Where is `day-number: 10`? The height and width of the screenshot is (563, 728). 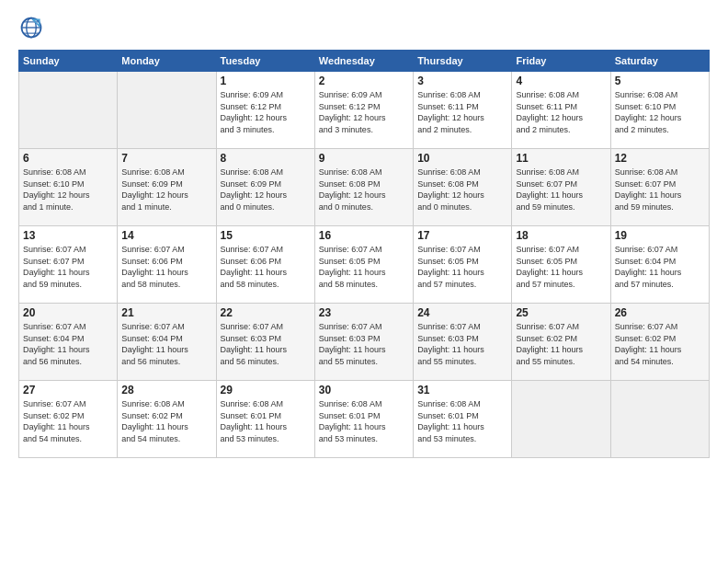
day-number: 10 is located at coordinates (462, 158).